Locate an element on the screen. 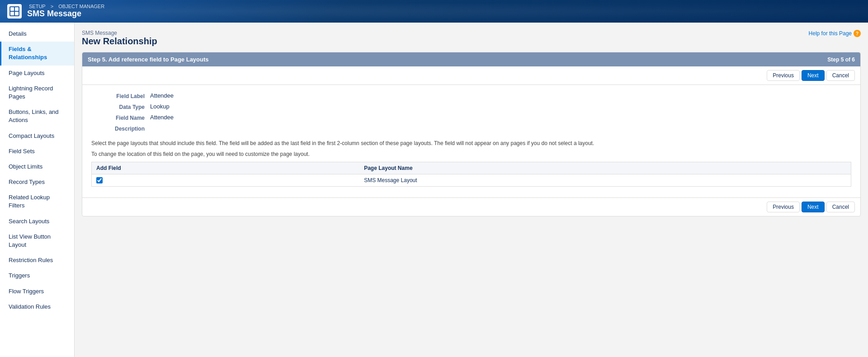 The image size is (868, 357). breadcrumb-setup: SETUP is located at coordinates (37, 6).